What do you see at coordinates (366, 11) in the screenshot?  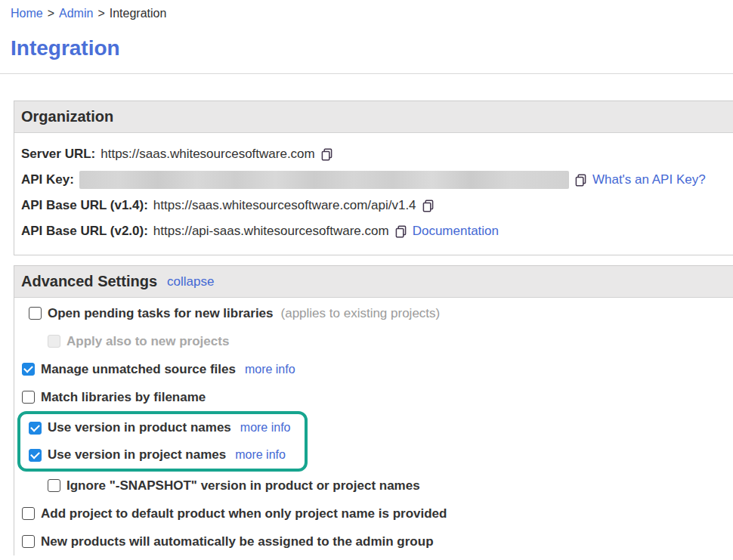 I see `breadcrumb: Home>Admin>Integration` at bounding box center [366, 11].